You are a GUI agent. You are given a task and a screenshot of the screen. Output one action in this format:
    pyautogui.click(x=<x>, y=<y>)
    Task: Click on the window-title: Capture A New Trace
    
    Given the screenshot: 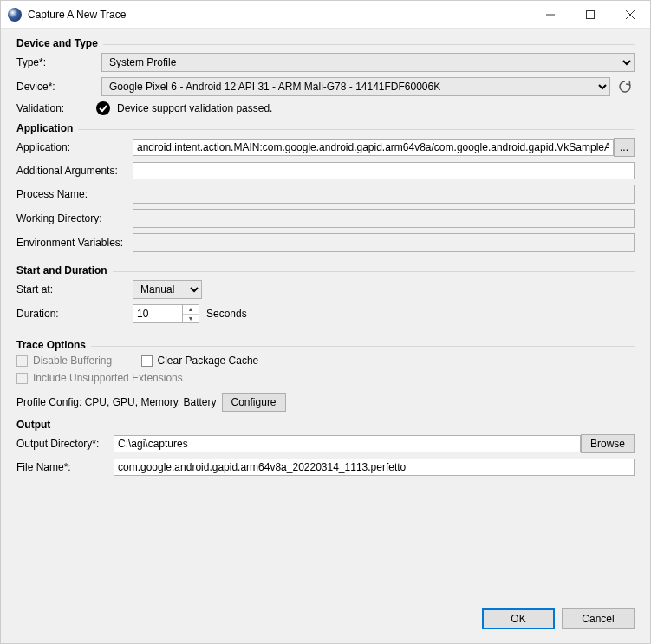 What is the action you would take?
    pyautogui.click(x=76, y=15)
    